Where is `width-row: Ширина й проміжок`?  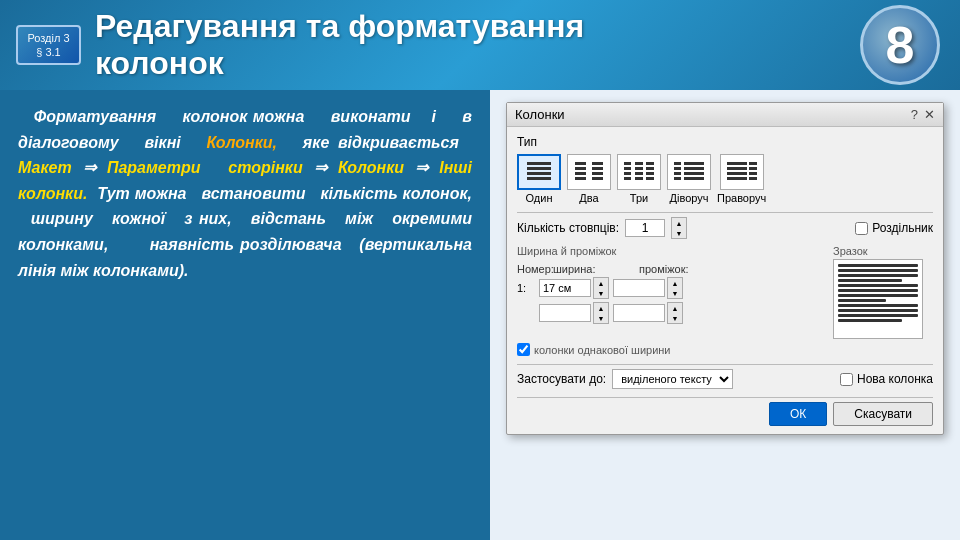
width-row: Ширина й проміжок is located at coordinates (671, 252).